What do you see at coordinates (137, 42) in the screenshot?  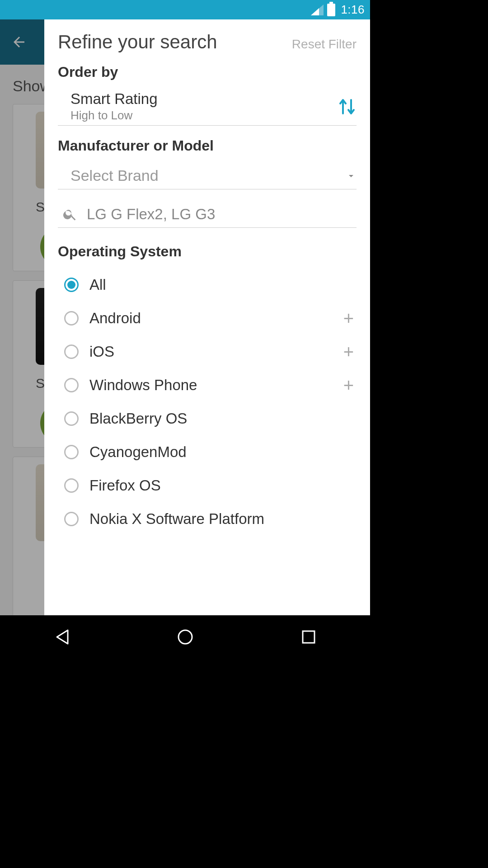 I see `panel-title: Refine your search` at bounding box center [137, 42].